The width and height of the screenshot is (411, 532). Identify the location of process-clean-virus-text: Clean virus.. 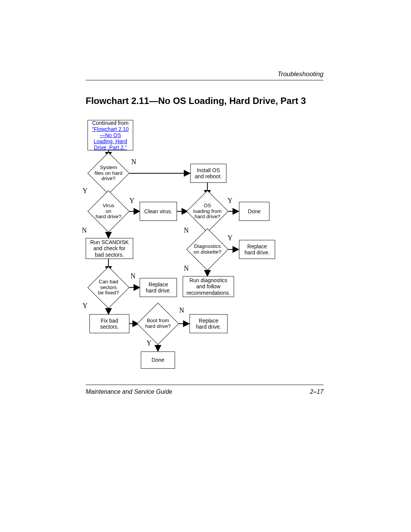
(158, 211).